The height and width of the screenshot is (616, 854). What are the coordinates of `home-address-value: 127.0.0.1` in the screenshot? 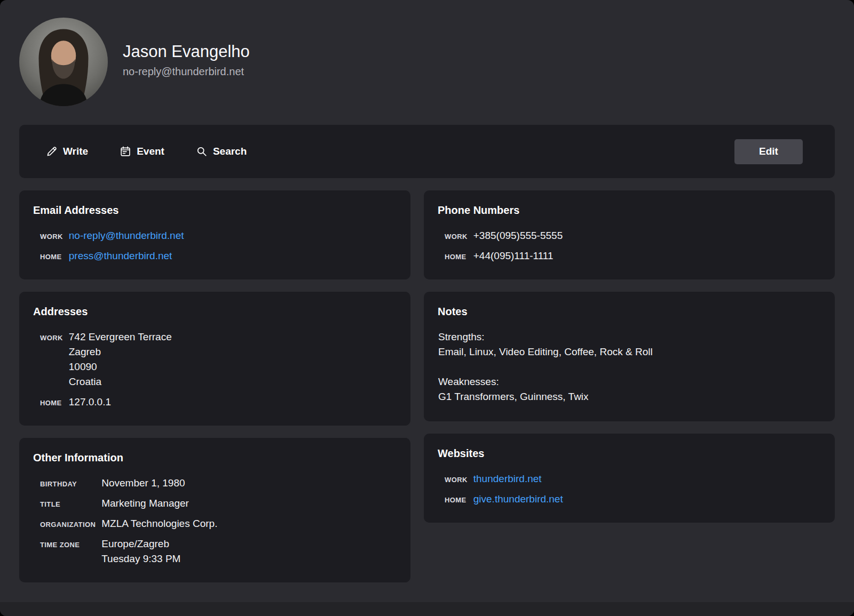 It's located at (233, 402).